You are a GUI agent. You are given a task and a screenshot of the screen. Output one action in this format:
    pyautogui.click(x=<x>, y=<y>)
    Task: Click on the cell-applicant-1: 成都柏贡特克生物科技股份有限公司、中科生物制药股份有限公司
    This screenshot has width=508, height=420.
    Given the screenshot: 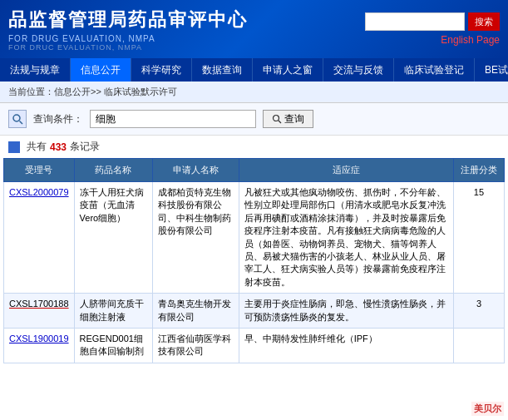 What is the action you would take?
    pyautogui.click(x=196, y=238)
    